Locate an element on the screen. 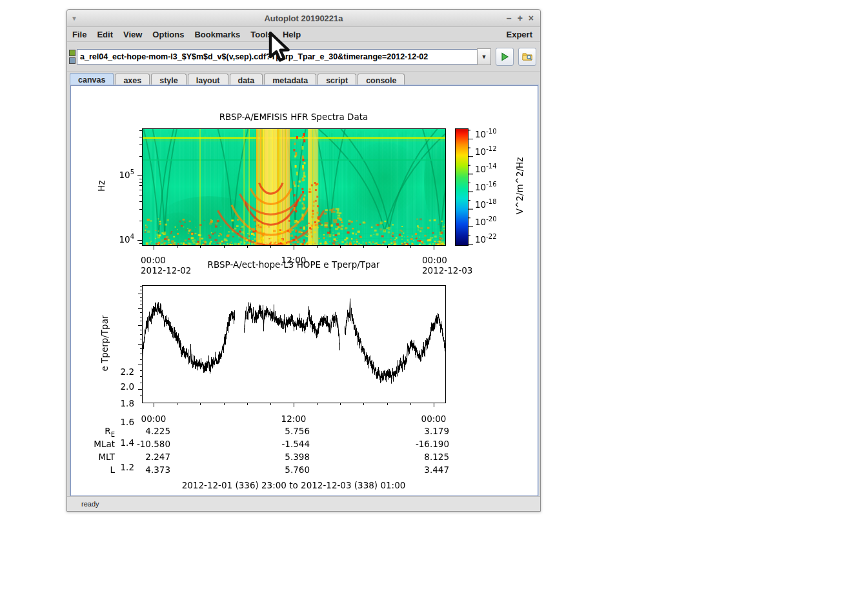 The width and height of the screenshot is (868, 591). uri-dropdown-button: ▼ is located at coordinates (484, 57).